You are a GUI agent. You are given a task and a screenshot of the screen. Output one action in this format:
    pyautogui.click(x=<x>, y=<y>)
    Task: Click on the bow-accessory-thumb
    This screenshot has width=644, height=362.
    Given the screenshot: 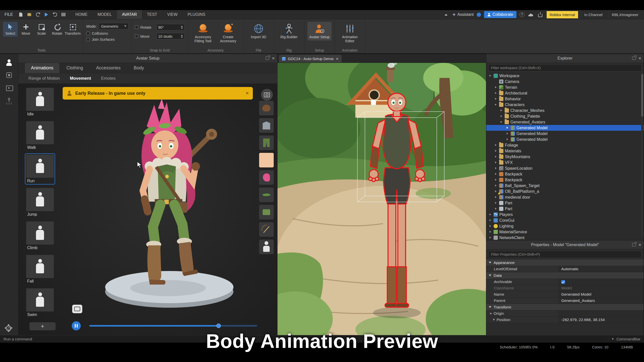 What is the action you would take?
    pyautogui.click(x=266, y=230)
    